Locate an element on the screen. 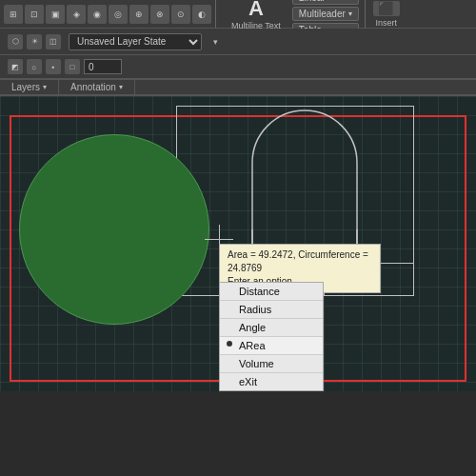 Image resolution: width=476 pixels, height=476 pixels. multileader-button: Multileader ▾ is located at coordinates (326, 13).